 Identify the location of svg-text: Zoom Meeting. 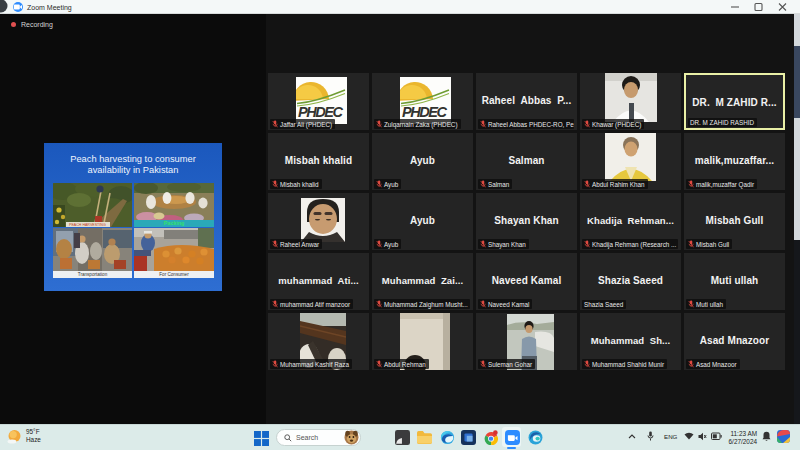
(50, 8).